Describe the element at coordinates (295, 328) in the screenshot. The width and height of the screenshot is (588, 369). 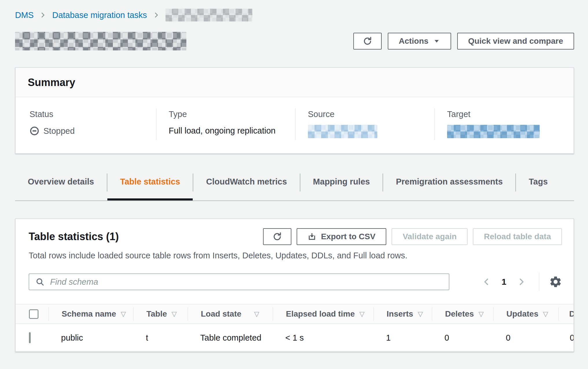
I see `table-statistics-table: Schema name▽ Table▽ Load state▽ Elapsed …` at that location.